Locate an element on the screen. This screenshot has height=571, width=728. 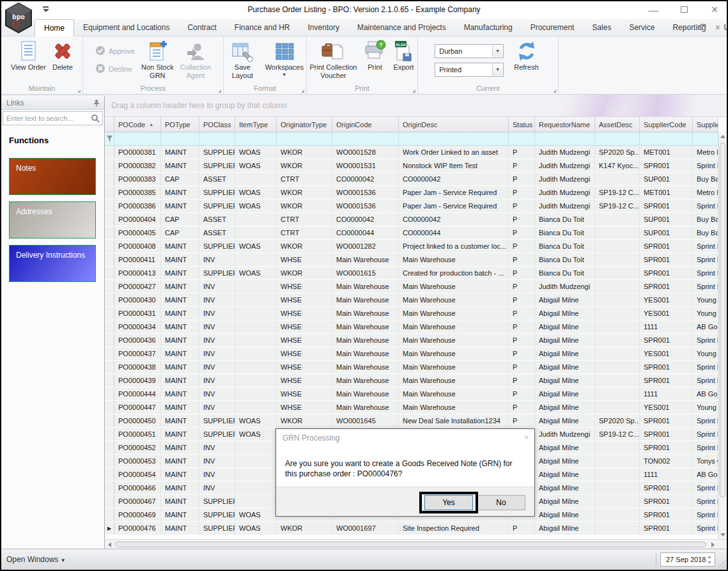
table-row: PO0000386MAINTSUPPLIERWOASWKORWO0001536P… is located at coordinates (412, 206).